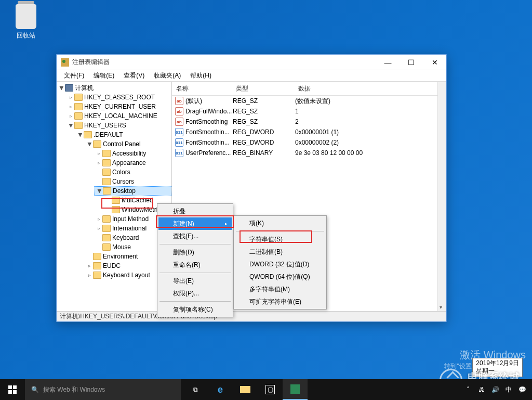 This screenshot has width=532, height=400. What do you see at coordinates (26, 22) in the screenshot?
I see `recycle-bin: 回收站` at bounding box center [26, 22].